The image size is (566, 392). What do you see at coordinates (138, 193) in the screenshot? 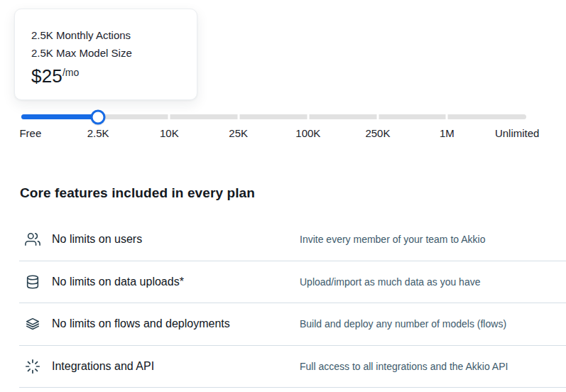
I see `features-heading: Core features included in every plan` at bounding box center [138, 193].